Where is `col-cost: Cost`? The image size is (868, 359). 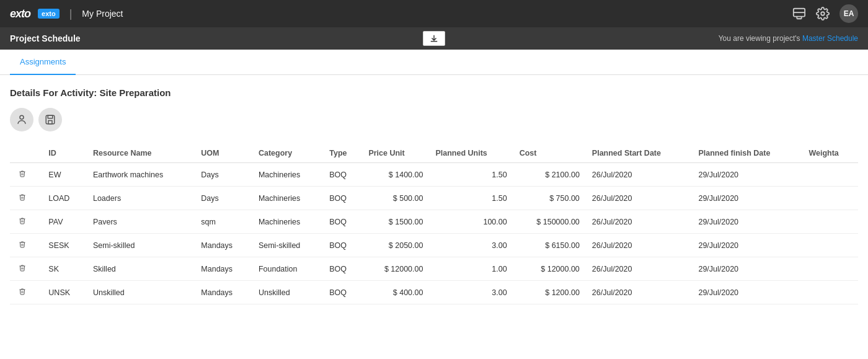
col-cost: Cost is located at coordinates (549, 154).